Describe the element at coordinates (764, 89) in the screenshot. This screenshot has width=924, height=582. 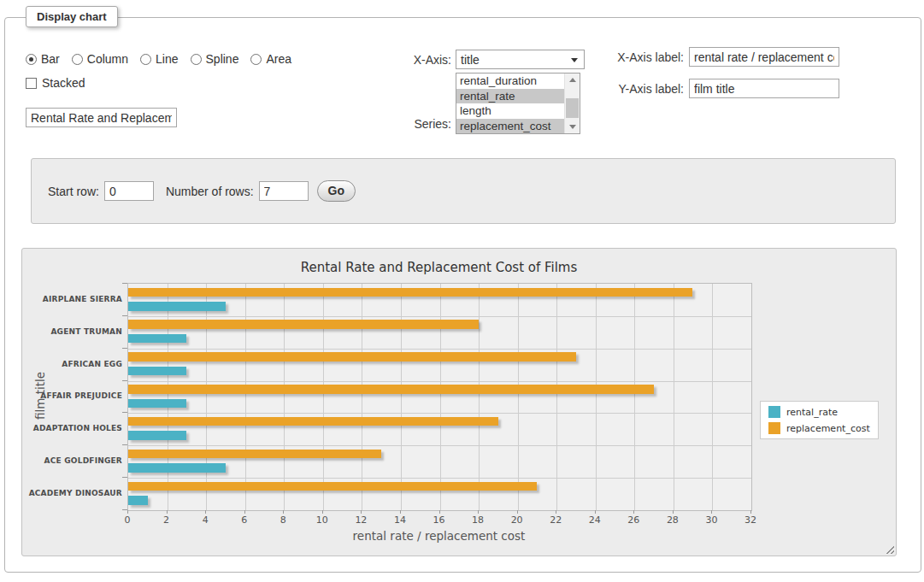
I see `y-axis-label-input` at that location.